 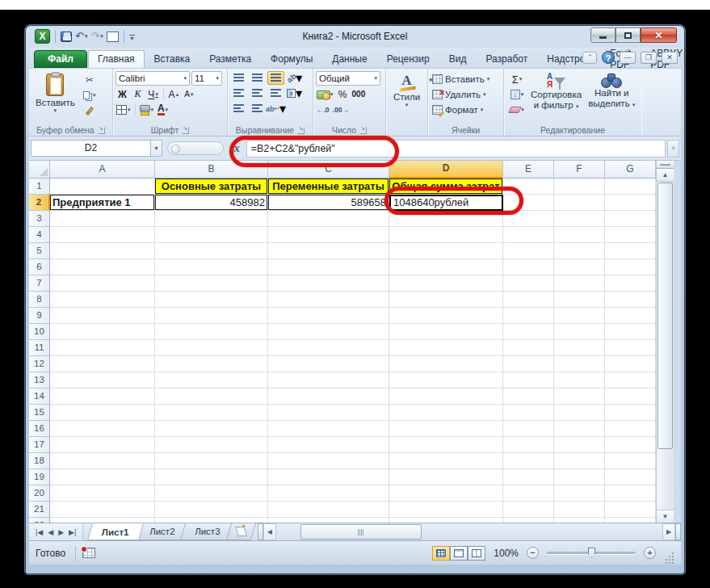 What do you see at coordinates (580, 520) in the screenshot?
I see `cell-F22` at bounding box center [580, 520].